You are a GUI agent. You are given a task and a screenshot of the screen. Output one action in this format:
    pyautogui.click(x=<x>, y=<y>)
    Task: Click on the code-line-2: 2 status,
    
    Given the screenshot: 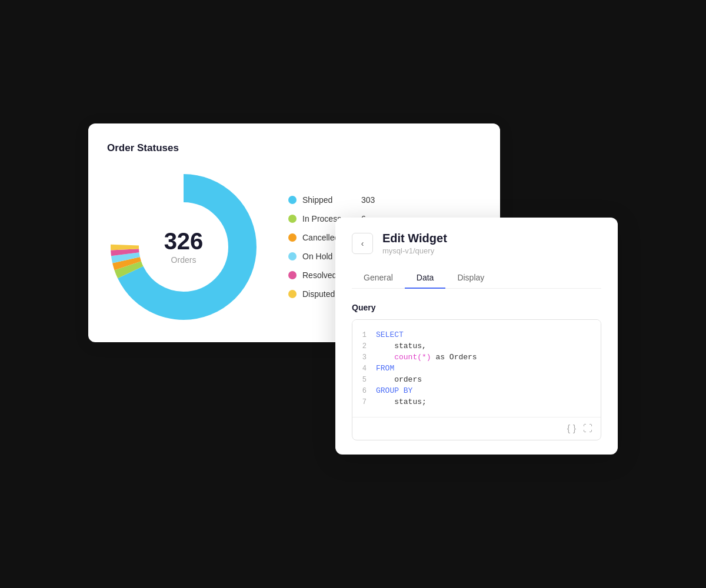 What is the action you would take?
    pyautogui.click(x=477, y=346)
    